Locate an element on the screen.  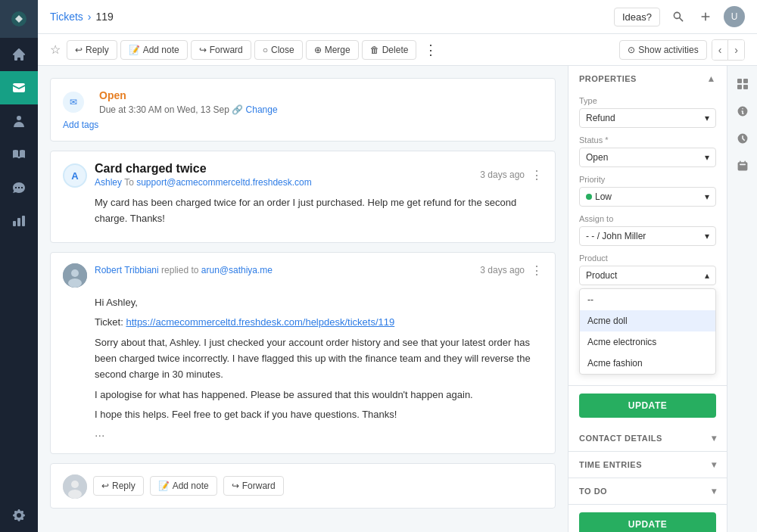
ticket-link: https://acmecommerceltd.freshdesk.com/he… is located at coordinates (260, 322).